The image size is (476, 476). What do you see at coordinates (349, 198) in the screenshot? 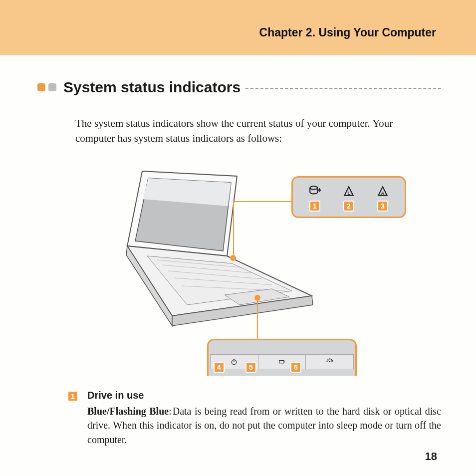
I see `indicator-item: 1 2` at bounding box center [349, 198].